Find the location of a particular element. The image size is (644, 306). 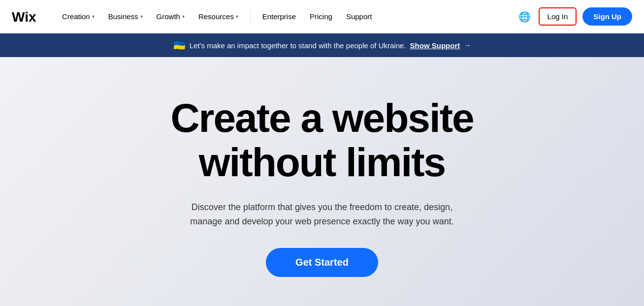

creation-chevron: ▾ is located at coordinates (94, 17).